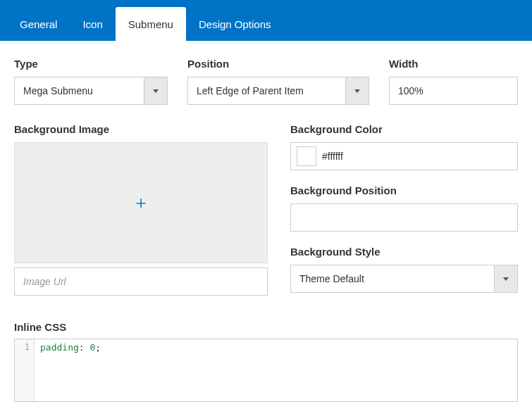 The width and height of the screenshot is (532, 409). I want to click on tab-general: General, so click(38, 24).